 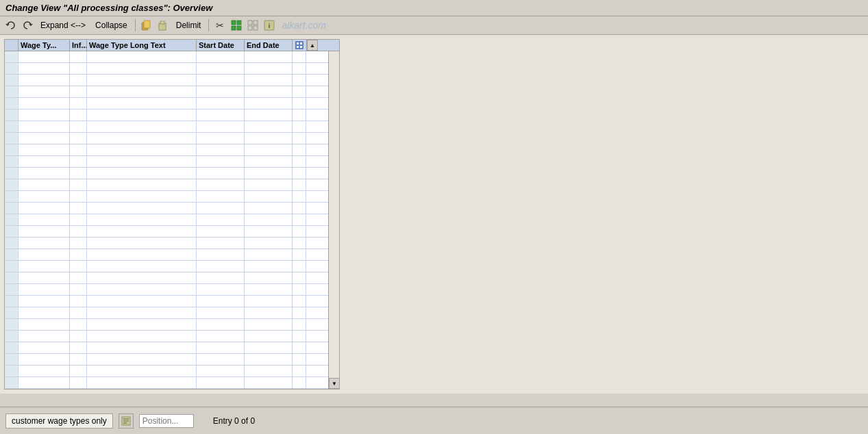 I want to click on copy-icon, so click(x=147, y=25).